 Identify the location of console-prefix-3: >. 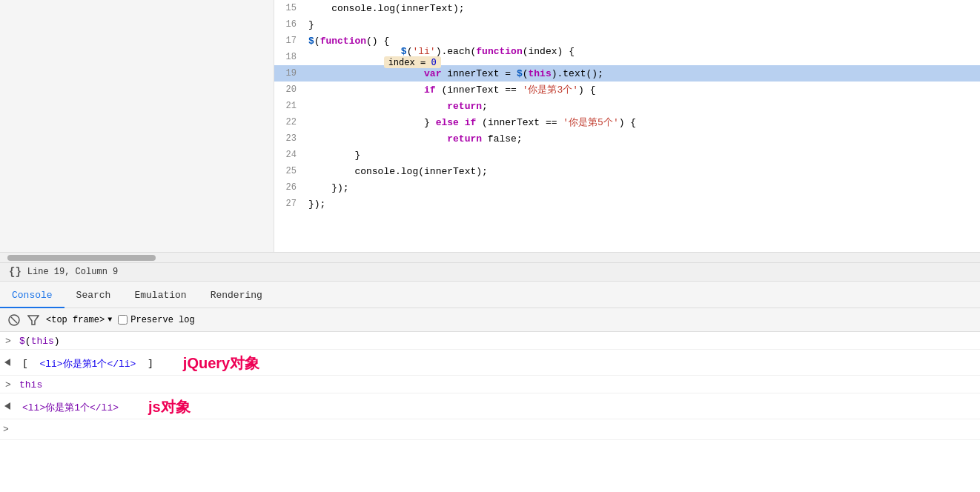
(8, 384).